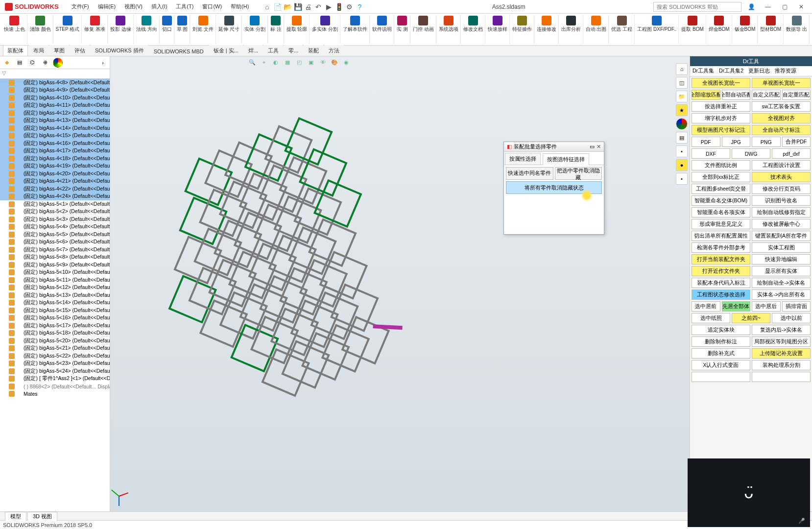 The image size is (812, 529). Describe the element at coordinates (42, 516) in the screenshot. I see `tab-3dview: 3D 视图` at that location.